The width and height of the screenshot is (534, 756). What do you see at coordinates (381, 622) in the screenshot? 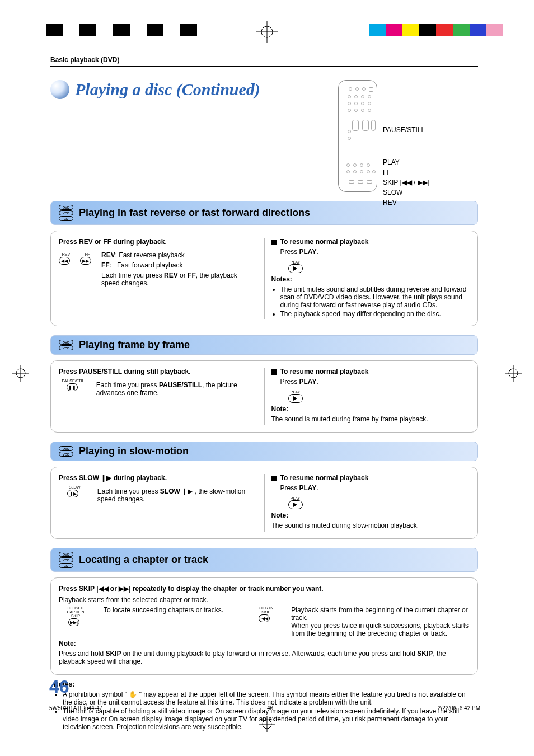
I see `locate-right-text: Playback starts from the beginning of th…` at bounding box center [381, 622].